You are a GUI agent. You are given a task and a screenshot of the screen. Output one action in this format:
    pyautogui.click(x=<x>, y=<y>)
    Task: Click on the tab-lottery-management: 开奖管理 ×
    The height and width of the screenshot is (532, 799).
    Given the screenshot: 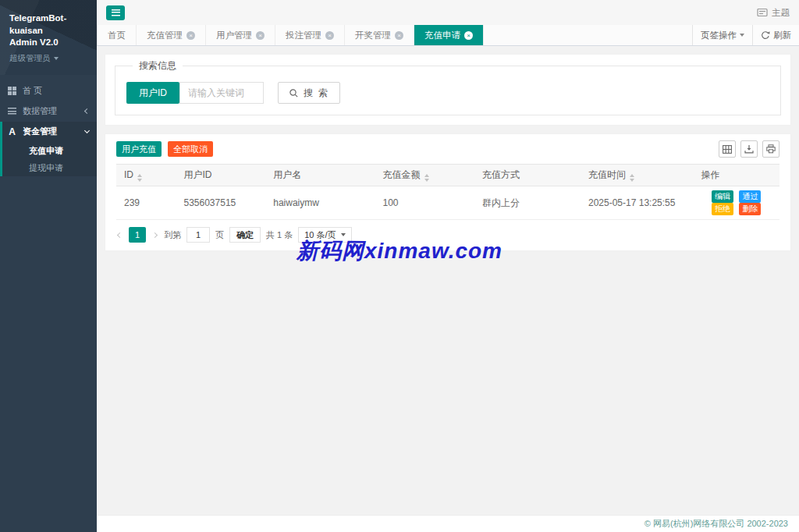 What is the action you would take?
    pyautogui.click(x=379, y=35)
    